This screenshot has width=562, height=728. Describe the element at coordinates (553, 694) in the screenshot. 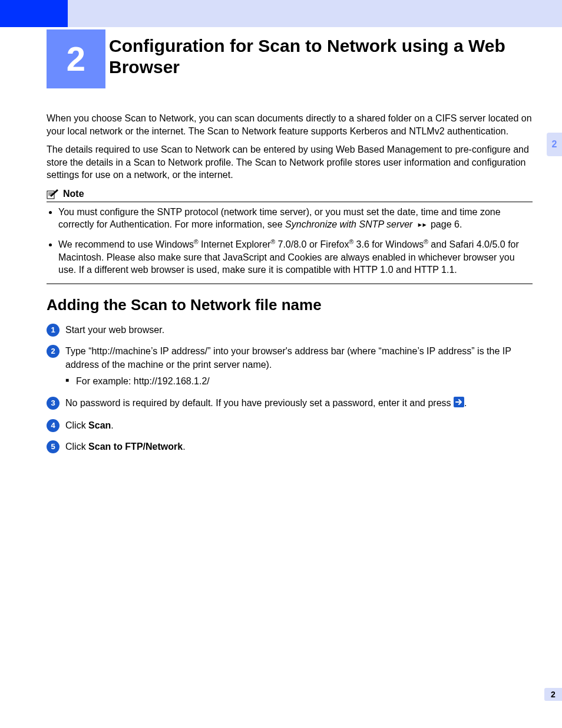

I see `page-number: 2` at that location.